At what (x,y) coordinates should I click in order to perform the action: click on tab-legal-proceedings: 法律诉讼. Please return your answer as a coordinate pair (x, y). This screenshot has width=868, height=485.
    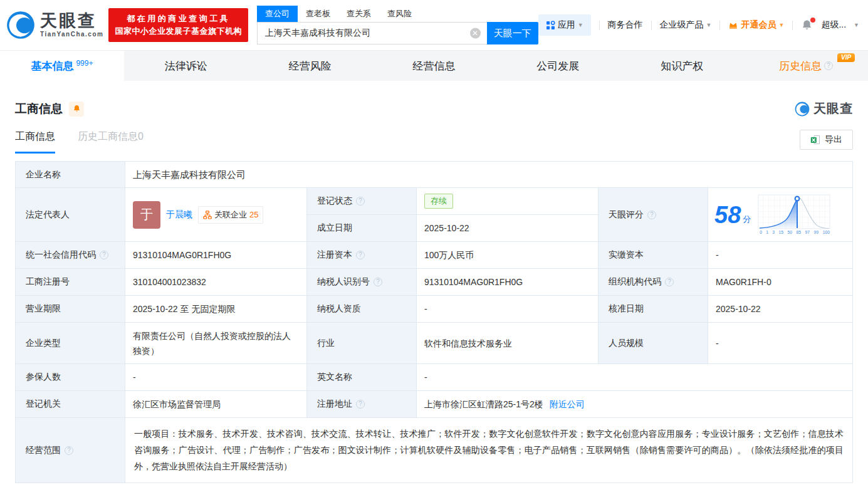
    Looking at the image, I should click on (186, 66).